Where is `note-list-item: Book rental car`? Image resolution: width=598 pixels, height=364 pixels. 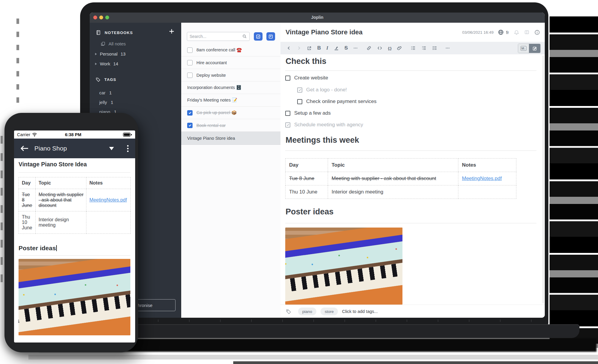
note-list-item: Book rental car is located at coordinates (231, 125).